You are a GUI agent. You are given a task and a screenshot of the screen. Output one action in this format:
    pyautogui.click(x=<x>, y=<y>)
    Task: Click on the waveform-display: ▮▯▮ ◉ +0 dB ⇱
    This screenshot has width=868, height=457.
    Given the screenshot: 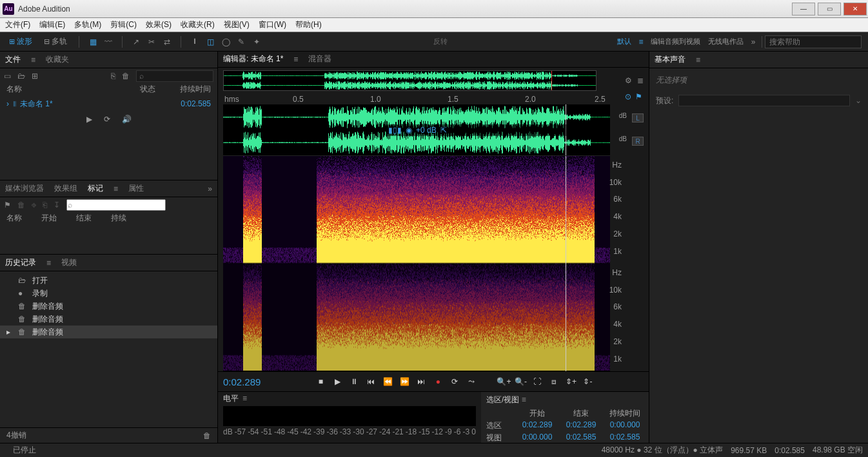 What is the action you would take?
    pyautogui.click(x=417, y=130)
    